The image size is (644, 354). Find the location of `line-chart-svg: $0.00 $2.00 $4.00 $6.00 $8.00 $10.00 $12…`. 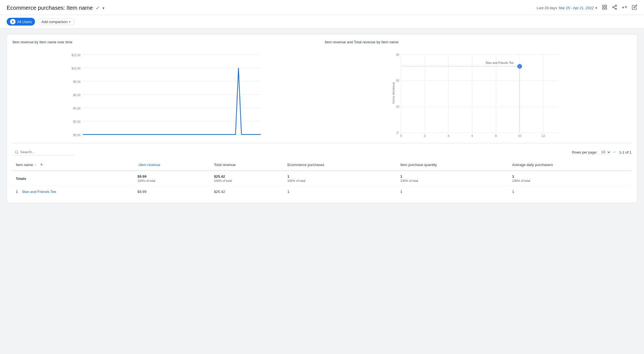

line-chart-svg: $0.00 $2.00 $4.00 $6.00 $8.00 $10.00 $12… is located at coordinates (166, 93).